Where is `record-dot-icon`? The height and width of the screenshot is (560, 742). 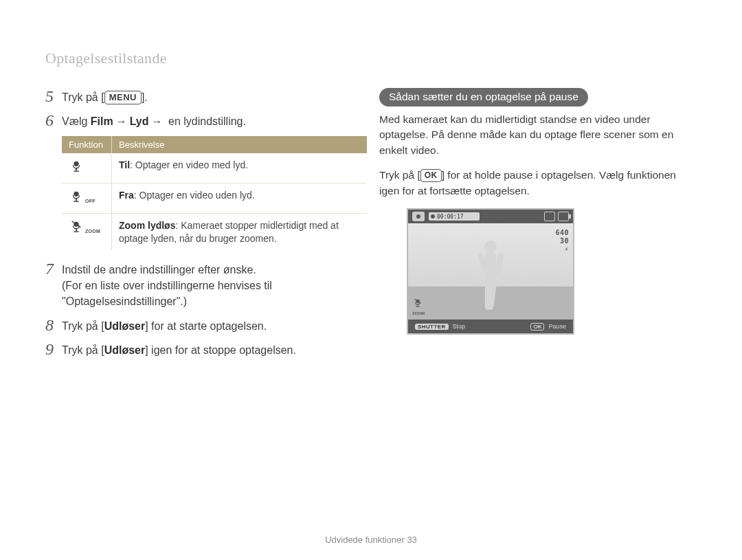 record-dot-icon is located at coordinates (433, 216).